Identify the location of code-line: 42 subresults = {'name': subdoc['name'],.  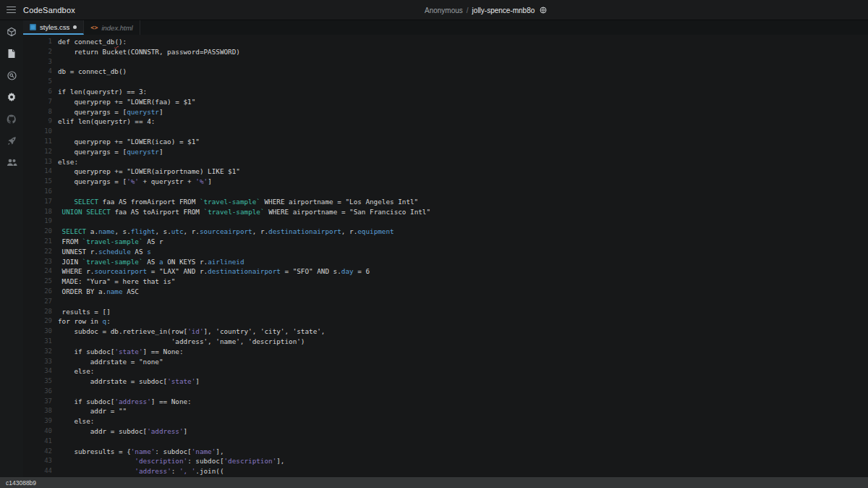
(446, 452).